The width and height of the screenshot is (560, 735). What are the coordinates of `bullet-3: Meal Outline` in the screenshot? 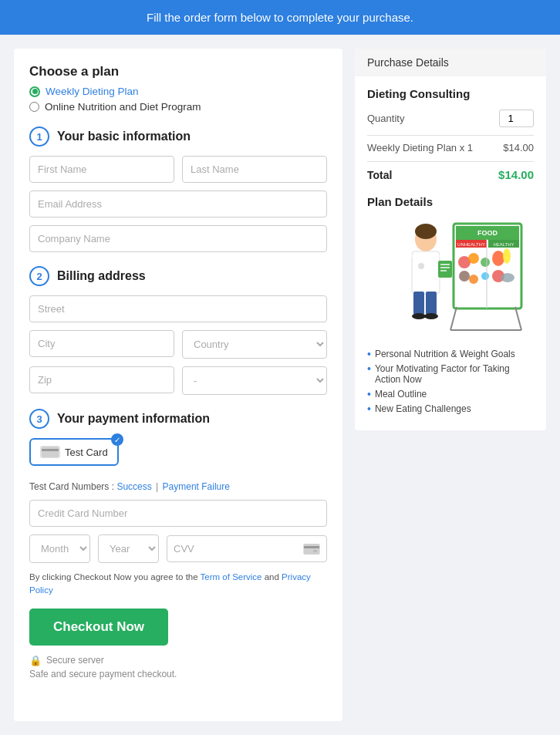 It's located at (450, 394).